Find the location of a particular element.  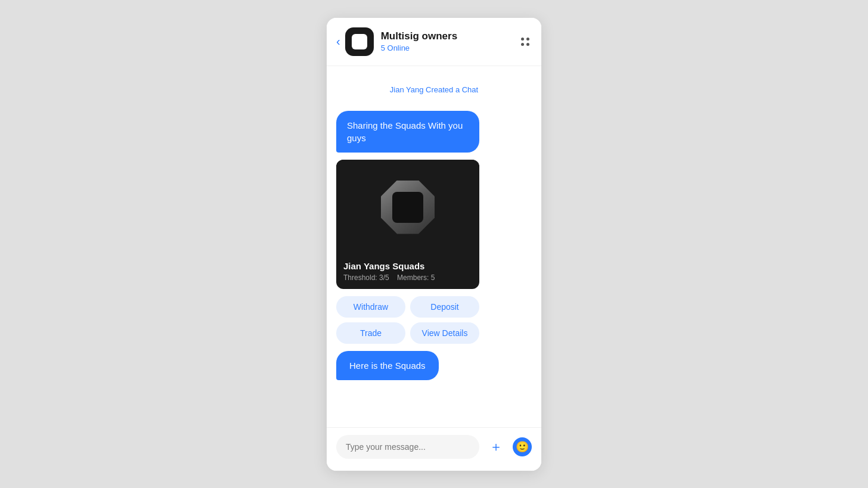

chat-header: ‹ Multisig owners 5 Online is located at coordinates (434, 42).